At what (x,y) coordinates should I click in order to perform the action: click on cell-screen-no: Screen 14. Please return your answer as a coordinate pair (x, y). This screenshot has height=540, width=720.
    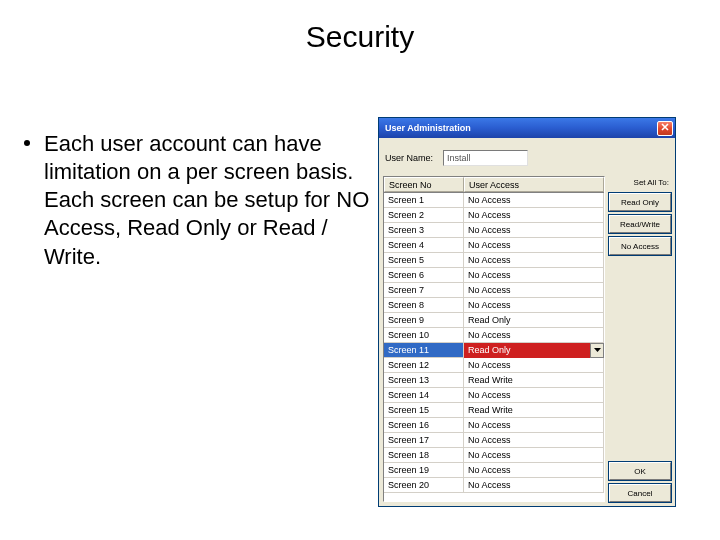
    Looking at the image, I should click on (424, 395).